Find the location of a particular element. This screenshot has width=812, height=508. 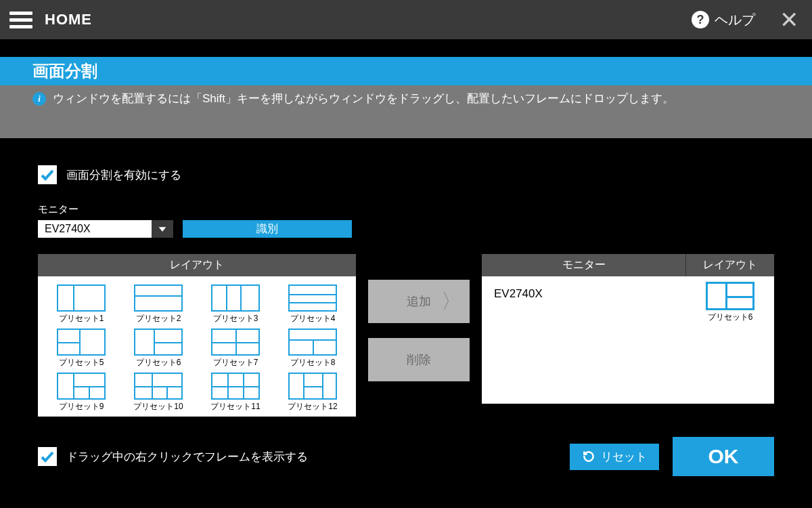

help-button: ? ヘルプ is located at coordinates (723, 20).